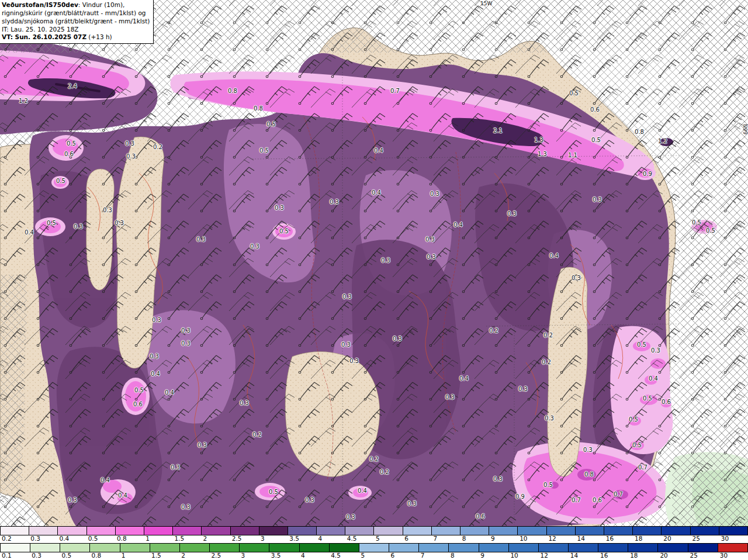 This screenshot has width=748, height=560. What do you see at coordinates (64, 539) in the screenshot?
I see `colorbar-tick-label: 0.4` at bounding box center [64, 539].